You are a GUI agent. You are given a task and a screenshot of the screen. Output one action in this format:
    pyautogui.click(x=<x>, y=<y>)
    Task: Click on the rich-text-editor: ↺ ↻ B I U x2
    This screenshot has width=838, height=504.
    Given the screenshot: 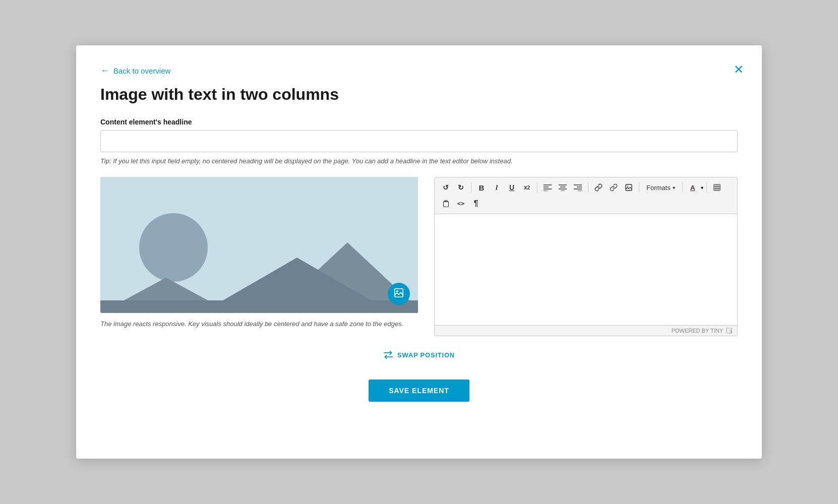 What is the action you would take?
    pyautogui.click(x=586, y=257)
    